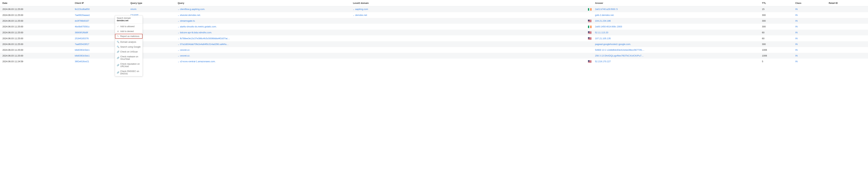 This screenshot has height=191, width=868. I want to click on flag-ie-icon, so click(590, 9).